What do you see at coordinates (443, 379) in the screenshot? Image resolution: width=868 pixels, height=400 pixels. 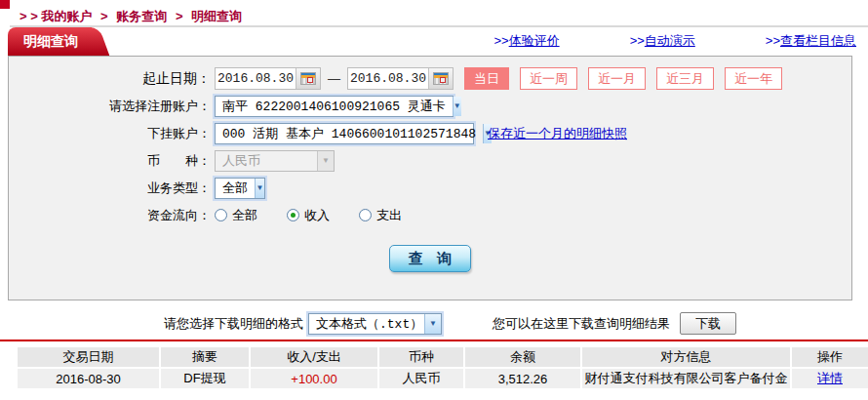 I see `table-row: 2016-08-30 DF提现 +100.00 人民币 3,512.26 财付通…` at bounding box center [443, 379].